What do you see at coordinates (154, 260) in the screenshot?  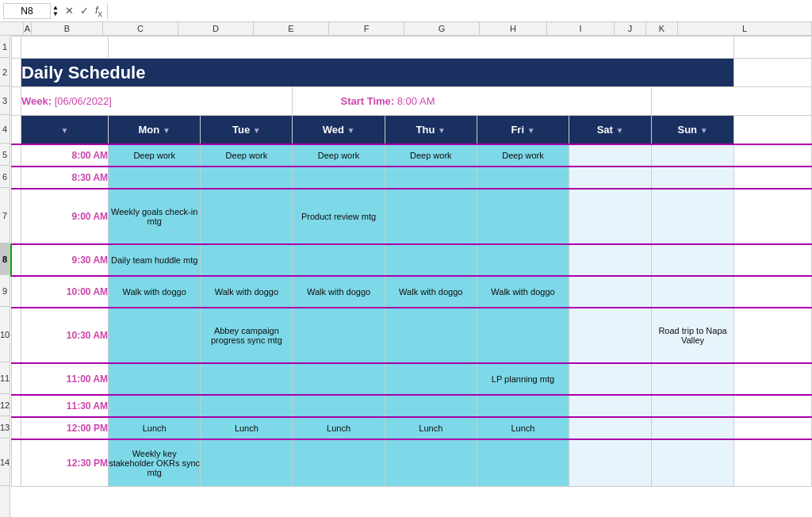 I see `event-daily-team: Daily team huddle mtg` at bounding box center [154, 260].